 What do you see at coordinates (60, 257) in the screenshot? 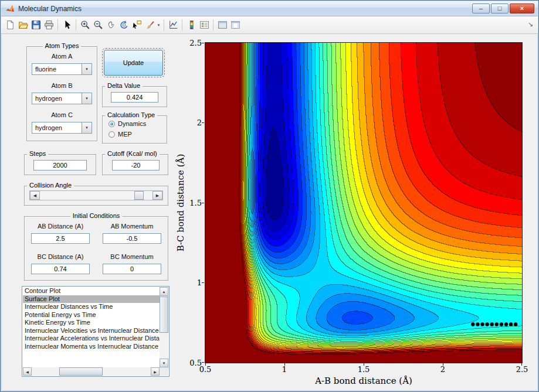
I see `bc-distance-label: BC Distance (A)` at bounding box center [60, 257].